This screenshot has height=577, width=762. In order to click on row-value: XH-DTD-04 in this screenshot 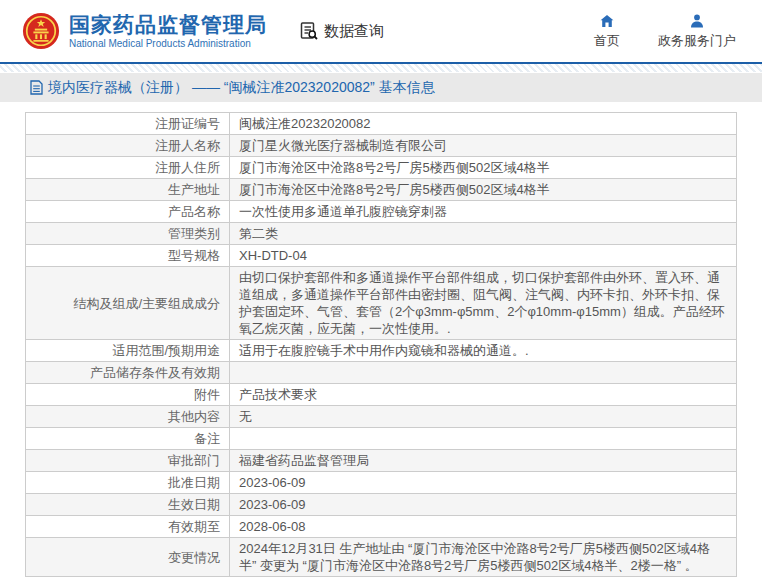, I will do `click(484, 256)`.